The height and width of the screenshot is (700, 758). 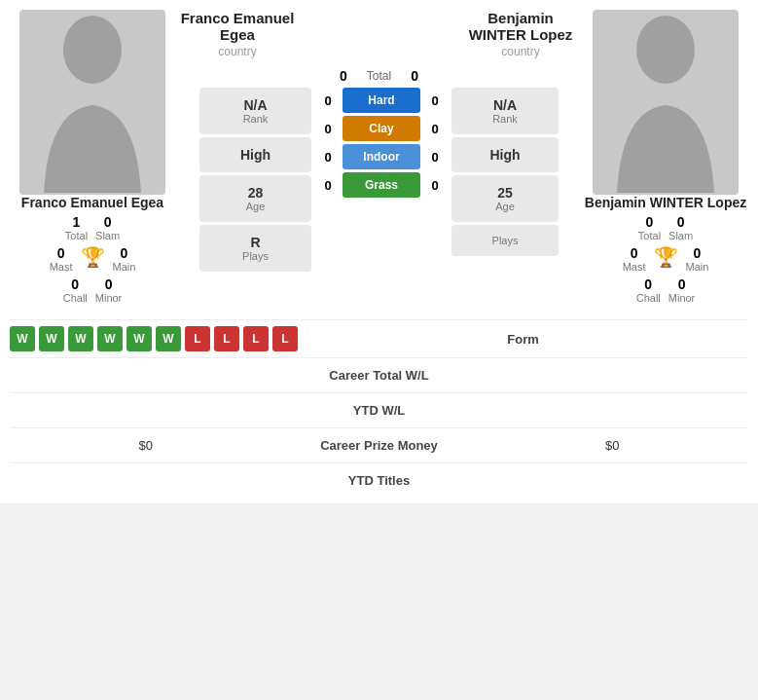 I want to click on right-plays-box: Plays, so click(x=505, y=240).